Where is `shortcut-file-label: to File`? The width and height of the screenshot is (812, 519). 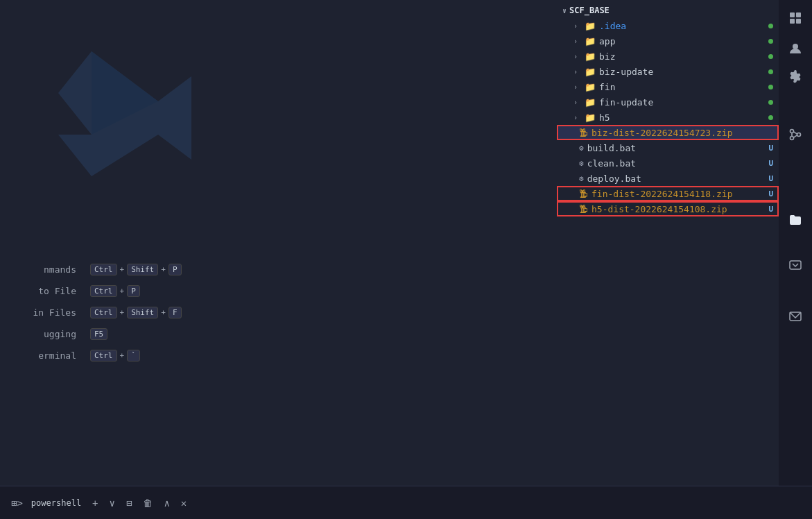 shortcut-file-label: to File is located at coordinates (42, 291).